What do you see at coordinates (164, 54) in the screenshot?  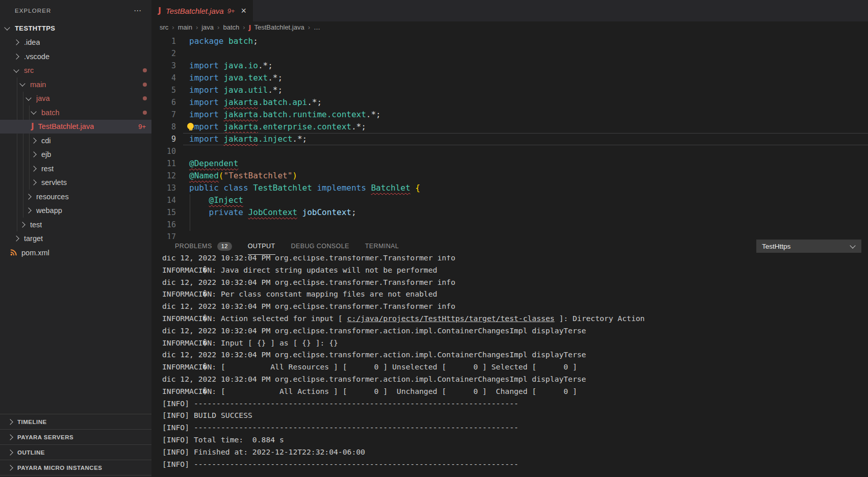 I see `line-number: 2` at bounding box center [164, 54].